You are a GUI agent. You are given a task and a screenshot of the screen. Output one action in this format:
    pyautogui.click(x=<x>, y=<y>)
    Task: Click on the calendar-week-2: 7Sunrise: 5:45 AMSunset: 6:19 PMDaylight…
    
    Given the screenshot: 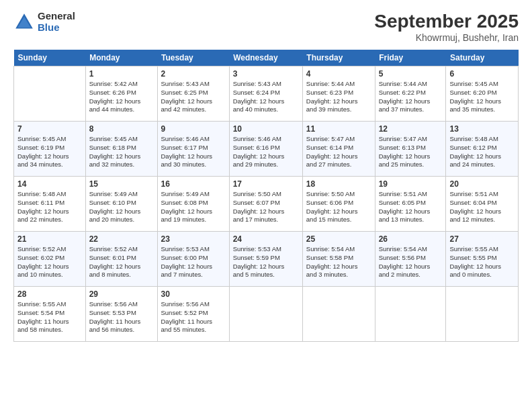 What is the action you would take?
    pyautogui.click(x=266, y=149)
    